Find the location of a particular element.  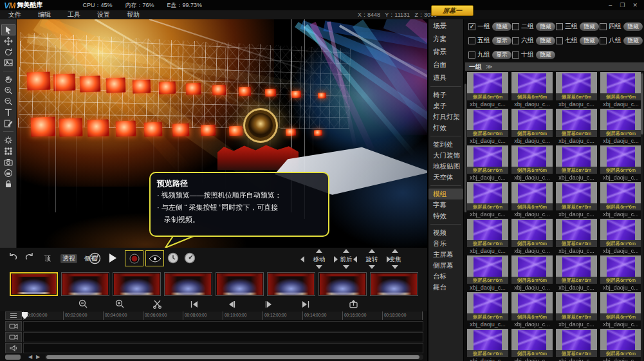

timeline-menu-icon is located at coordinates (14, 315).